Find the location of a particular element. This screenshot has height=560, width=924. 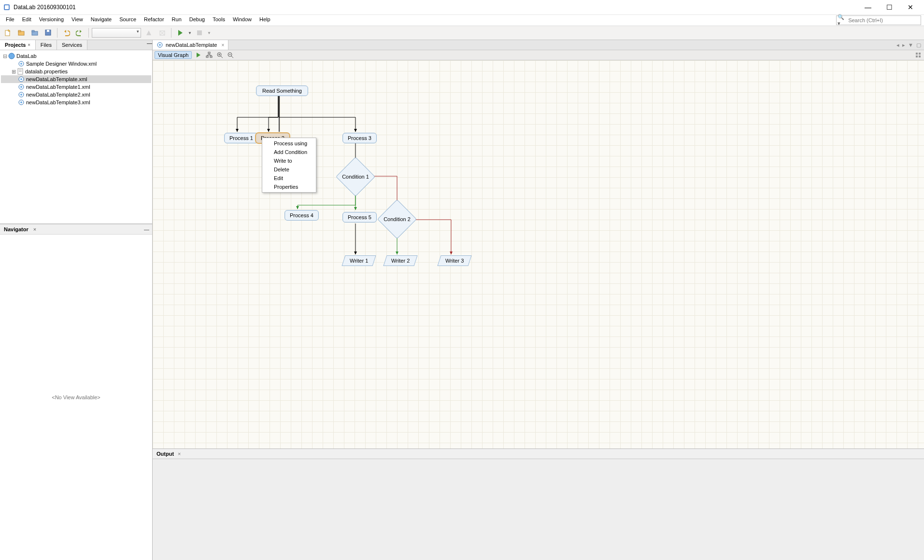

build-button is located at coordinates (149, 33).